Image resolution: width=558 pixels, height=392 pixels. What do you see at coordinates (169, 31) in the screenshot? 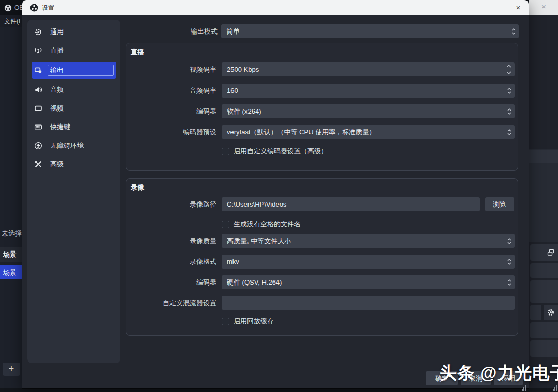
I see `output-mode-label: 输出模式` at bounding box center [169, 31].